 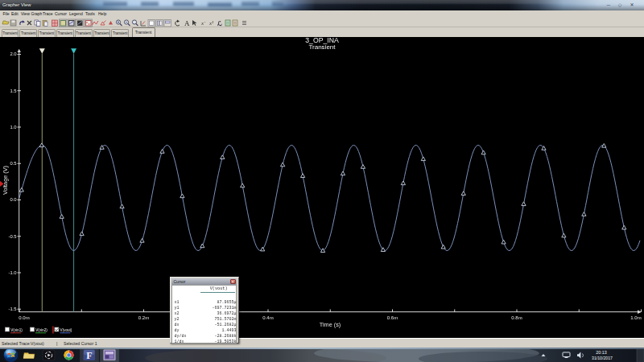 What do you see at coordinates (16, 330) in the screenshot?
I see `svg-text: V(vin1)` at bounding box center [16, 330].